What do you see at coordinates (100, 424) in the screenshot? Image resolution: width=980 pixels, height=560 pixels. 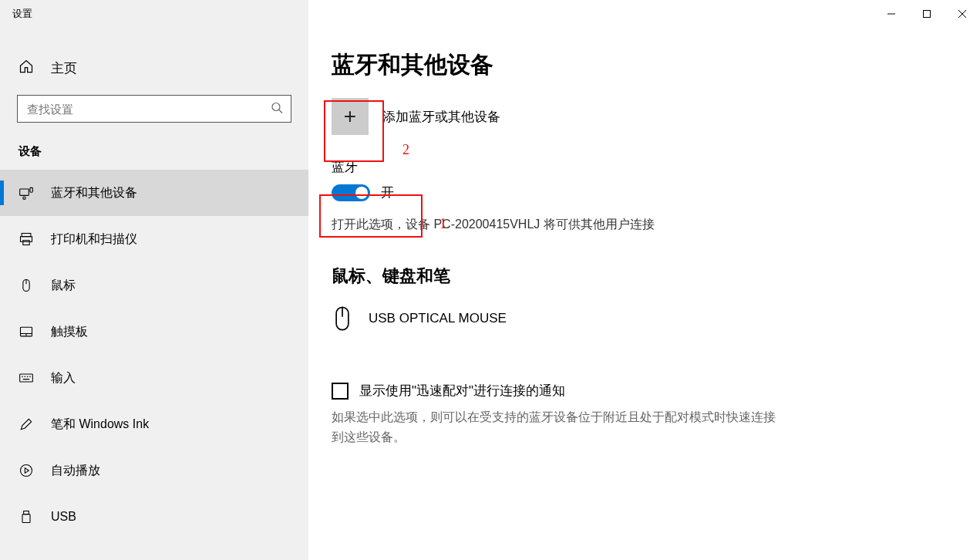 I see `sidebar-item-label: 笔和 Windows Ink` at bounding box center [100, 424].